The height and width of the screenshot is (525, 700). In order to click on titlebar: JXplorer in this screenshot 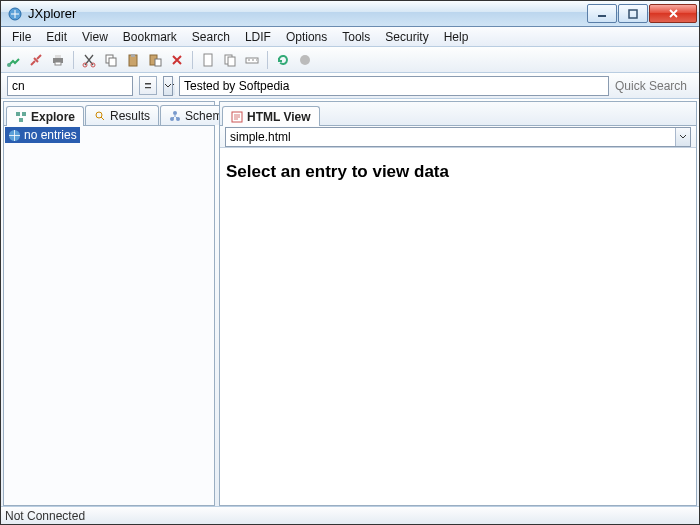, I will do `click(350, 14)`.